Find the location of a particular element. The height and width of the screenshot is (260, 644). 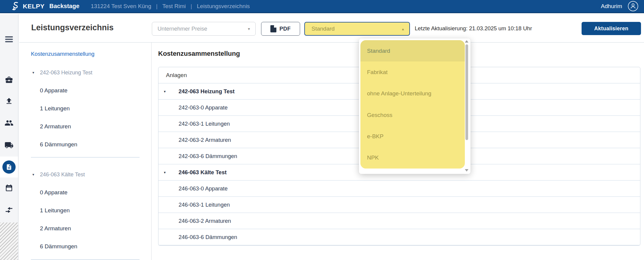

table-row-label: 242-063-2 Armaturen is located at coordinates (205, 140).